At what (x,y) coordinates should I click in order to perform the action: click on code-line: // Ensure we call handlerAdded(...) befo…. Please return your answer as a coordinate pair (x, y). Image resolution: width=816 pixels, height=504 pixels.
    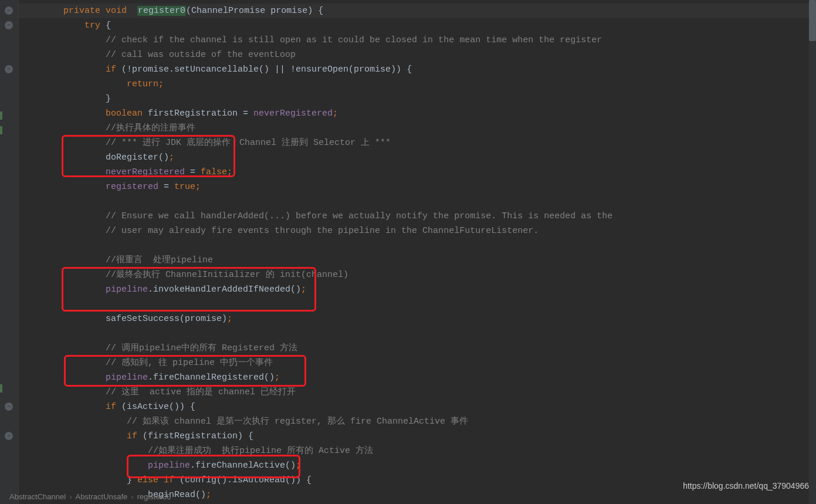
    Looking at the image, I should click on (418, 216).